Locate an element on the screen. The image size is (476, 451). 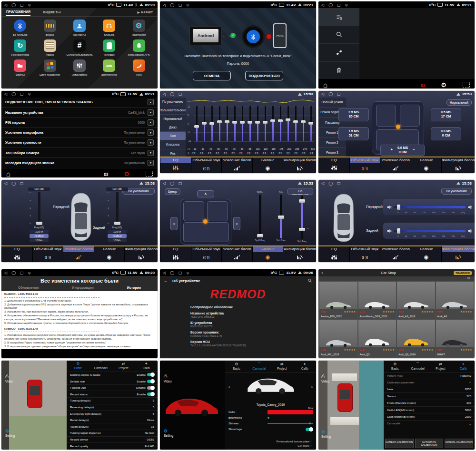
car-card: V360★★★★★ Aeolus_E70_2022 is located at coordinates (338, 300).